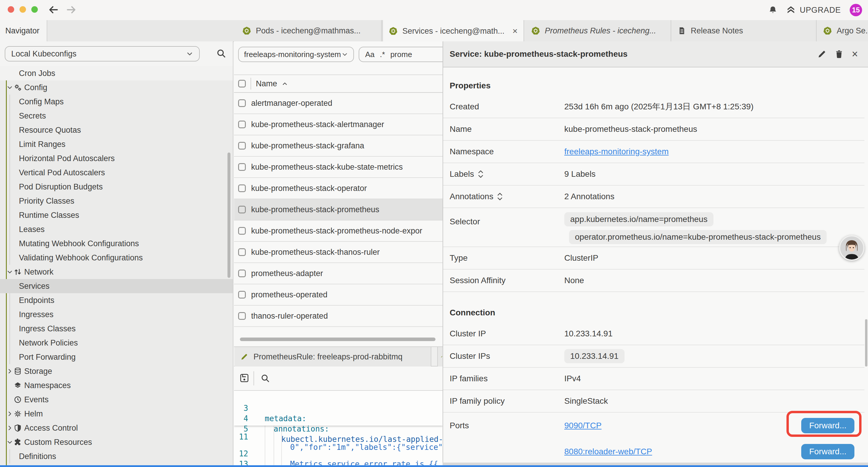  What do you see at coordinates (309, 31) in the screenshot?
I see `tab-pods: Pods - icecheng@mathmas...` at bounding box center [309, 31].